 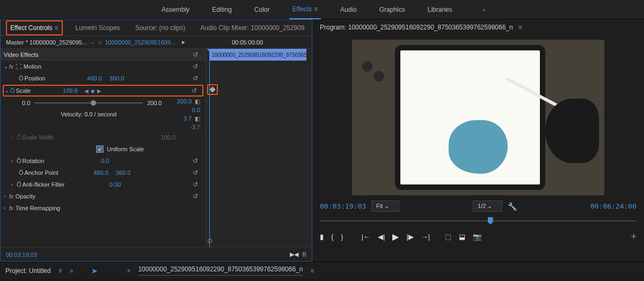 I want to click on reset-motion: ↺, so click(x=197, y=66).